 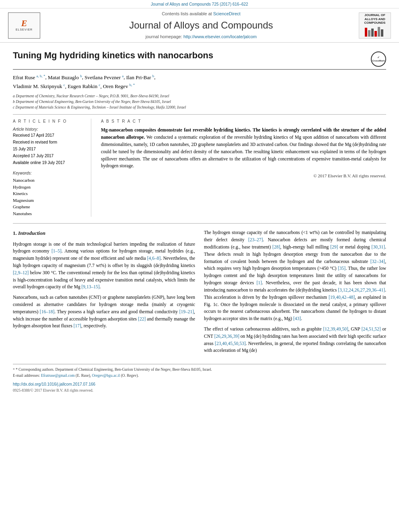 I want to click on ref-19-21: [19–21], so click(x=187, y=312).